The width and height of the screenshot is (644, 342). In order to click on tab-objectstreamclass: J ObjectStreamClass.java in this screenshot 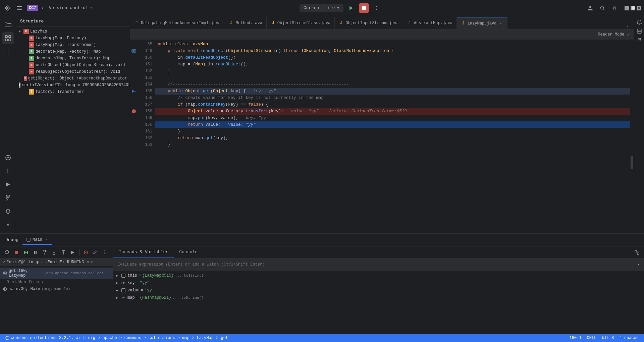, I will do `click(301, 23)`.